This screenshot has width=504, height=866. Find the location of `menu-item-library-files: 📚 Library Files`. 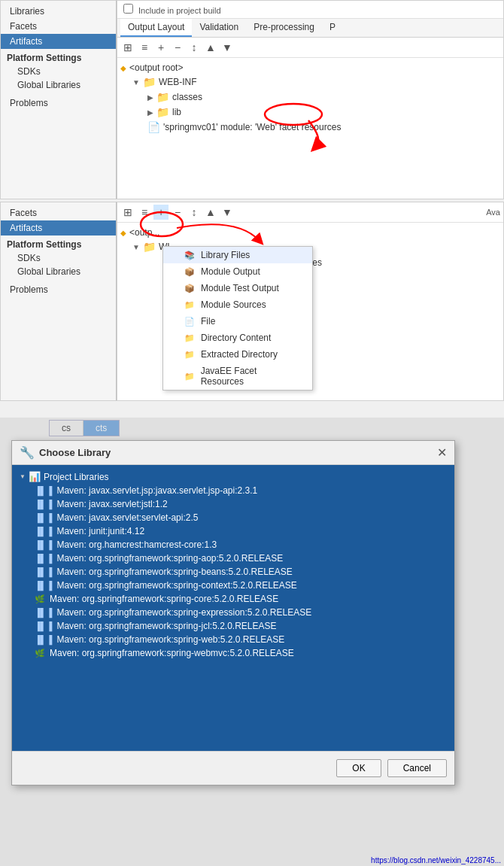

menu-item-library-files: 📚 Library Files is located at coordinates (238, 255).